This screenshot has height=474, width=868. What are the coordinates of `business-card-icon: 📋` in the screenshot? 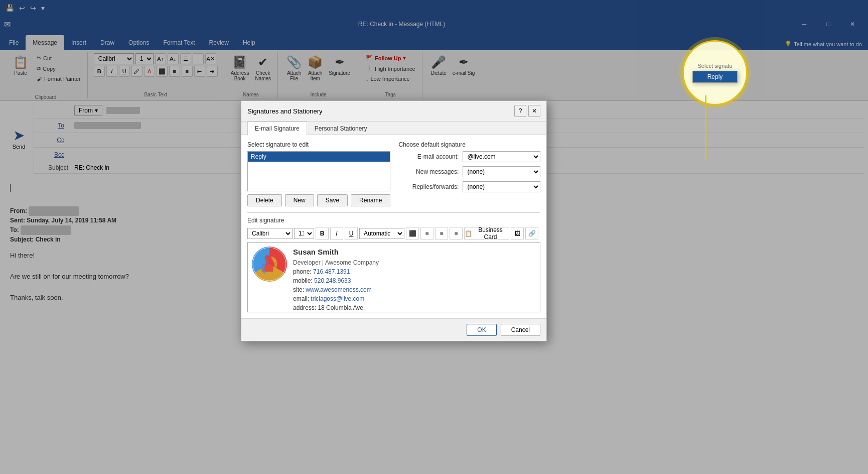 It's located at (469, 233).